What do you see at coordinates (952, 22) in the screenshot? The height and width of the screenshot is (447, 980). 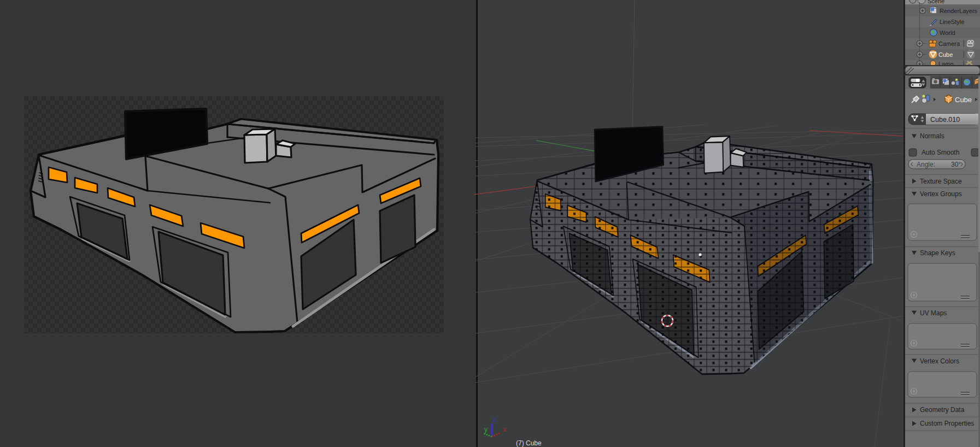 I see `svg-text: LineStyle` at bounding box center [952, 22].